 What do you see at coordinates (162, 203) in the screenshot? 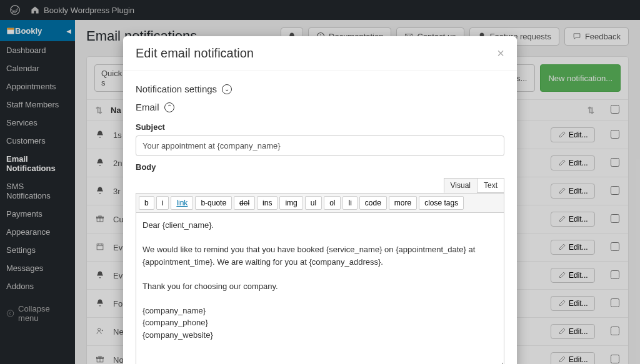
I see `toolbar-i: i` at bounding box center [162, 203].